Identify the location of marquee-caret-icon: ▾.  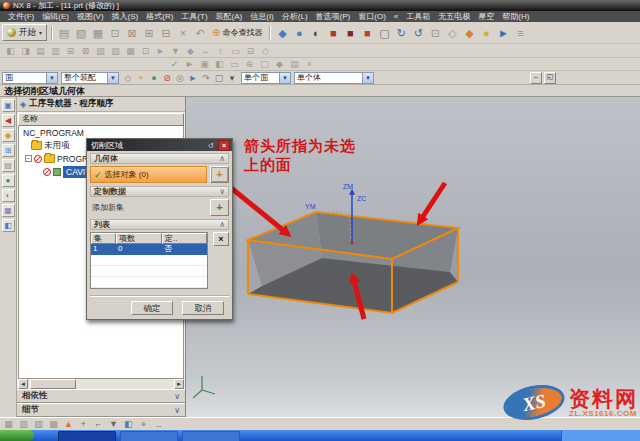
(232, 78).